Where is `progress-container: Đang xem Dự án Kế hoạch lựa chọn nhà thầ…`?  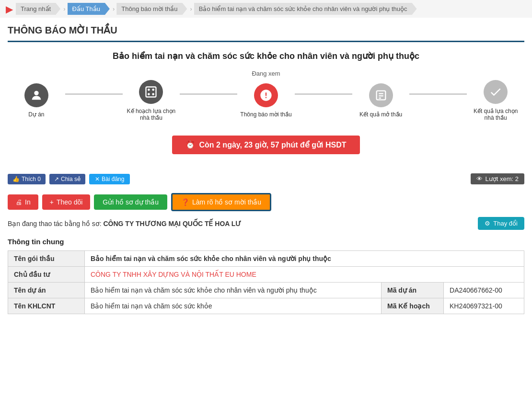
progress-container: Đang xem Dự án Kế hoạch lựa chọn nhà thầ… is located at coordinates (266, 96).